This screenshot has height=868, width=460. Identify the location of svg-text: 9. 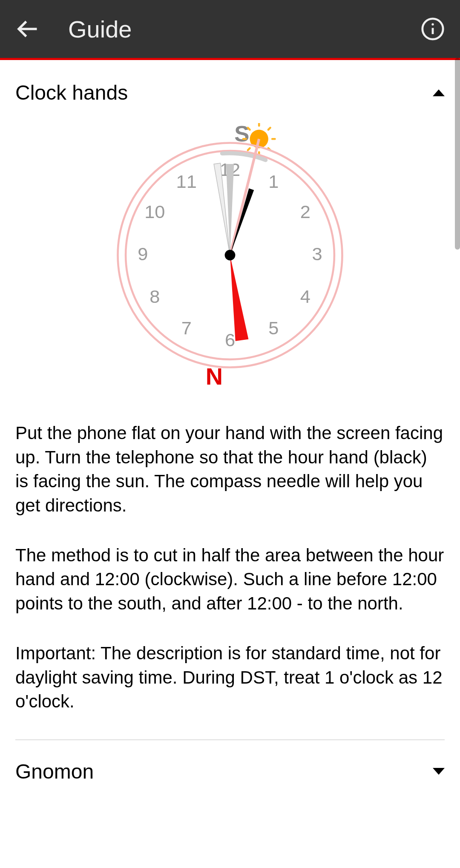
(143, 254).